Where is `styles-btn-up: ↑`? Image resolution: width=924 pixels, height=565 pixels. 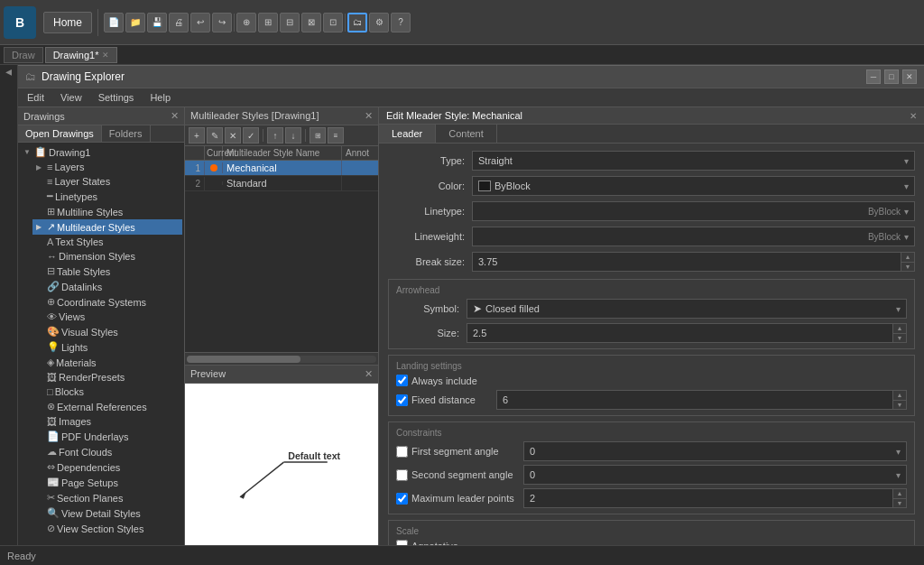 styles-btn-up: ↑ is located at coordinates (275, 135).